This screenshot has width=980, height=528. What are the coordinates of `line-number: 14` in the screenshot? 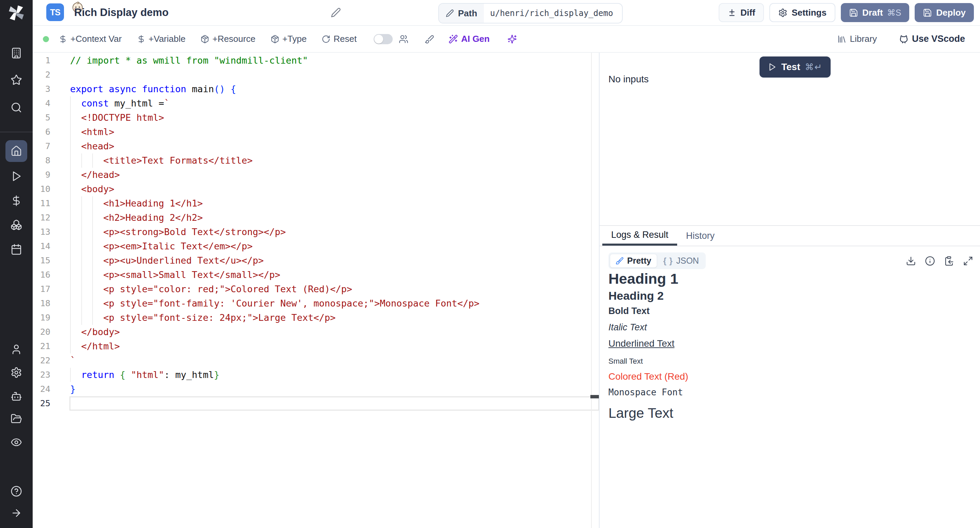 It's located at (41, 247).